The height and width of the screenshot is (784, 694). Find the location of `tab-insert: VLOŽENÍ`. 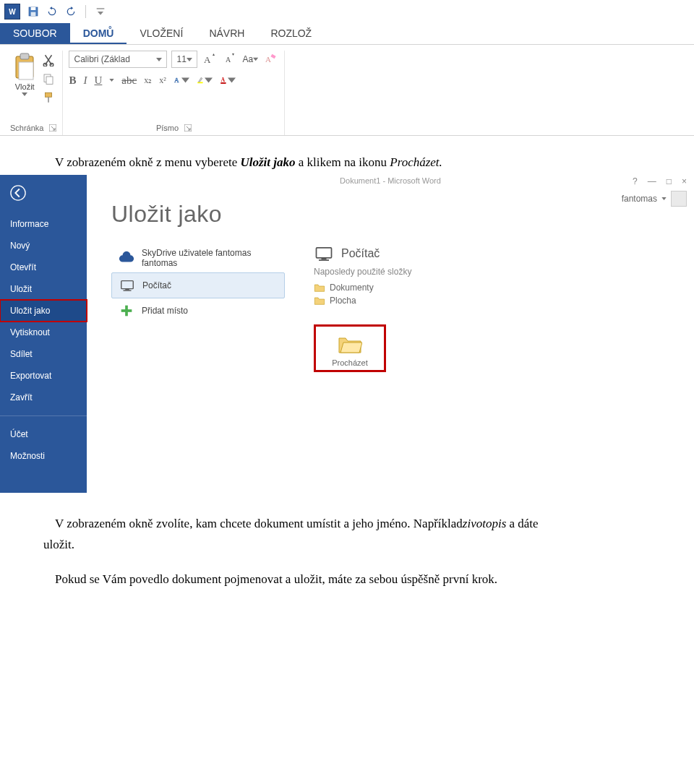

tab-insert: VLOŽENÍ is located at coordinates (161, 33).